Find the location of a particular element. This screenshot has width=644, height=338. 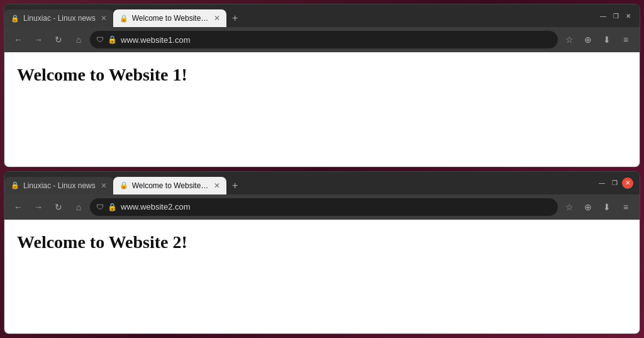

maximize-button-2: ❒ is located at coordinates (614, 183).